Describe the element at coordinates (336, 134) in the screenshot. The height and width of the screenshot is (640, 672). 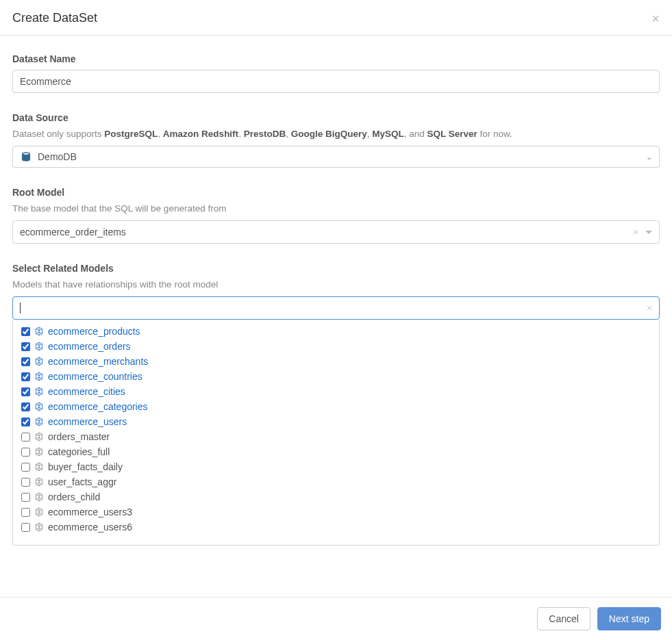
I see `data-source-help: Dataset only supports PostgreSQL, Amazon…` at that location.